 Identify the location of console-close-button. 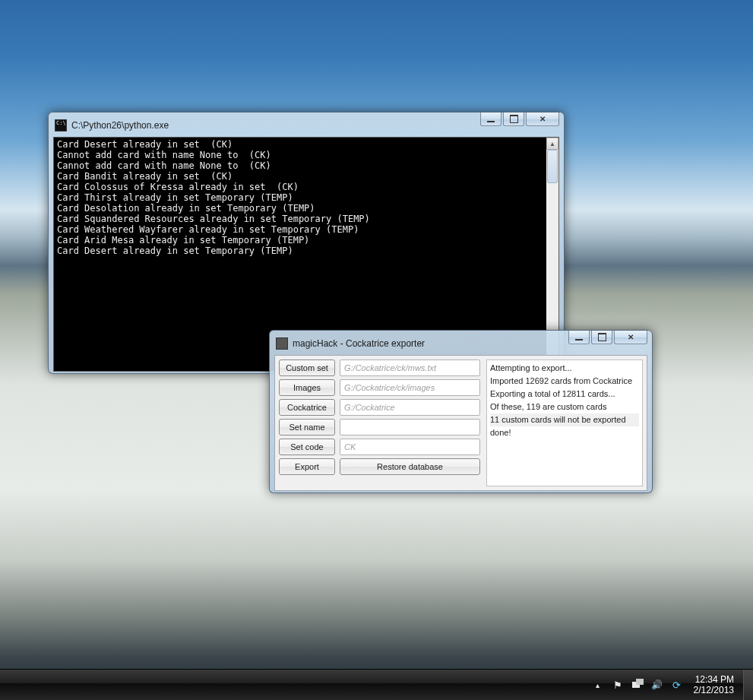
(543, 119).